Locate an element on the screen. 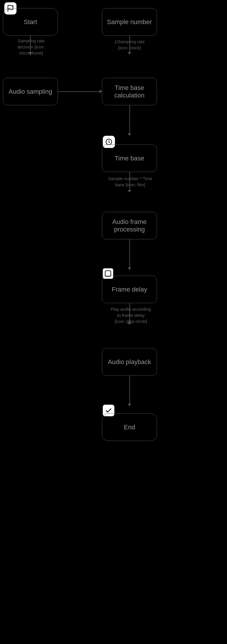 The width and height of the screenshot is (227, 644). end-label: End is located at coordinates (129, 427).